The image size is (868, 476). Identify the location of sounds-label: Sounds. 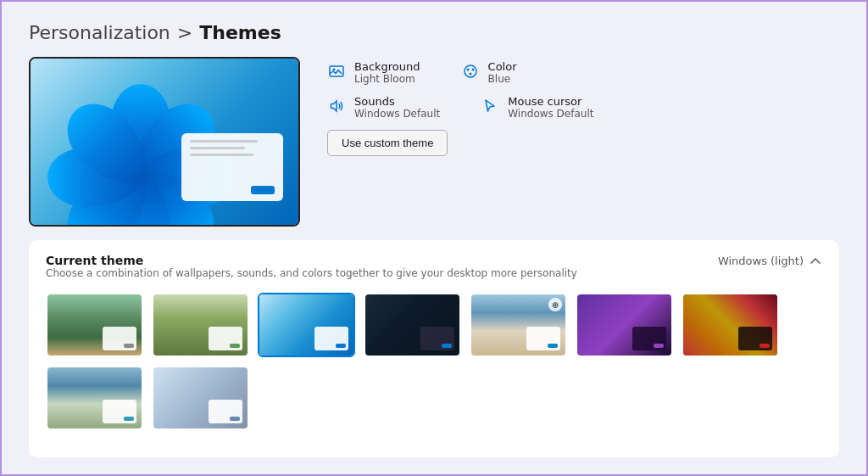
(397, 102).